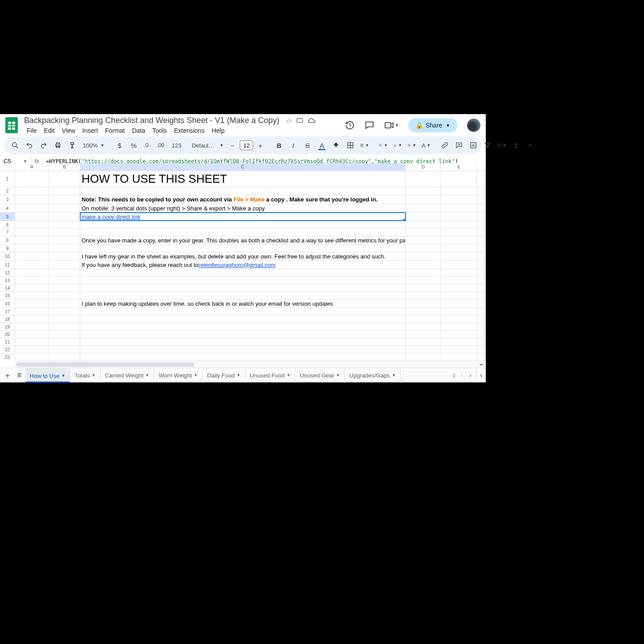  Describe the element at coordinates (90, 131) in the screenshot. I see `menu-insert: Insert` at that location.